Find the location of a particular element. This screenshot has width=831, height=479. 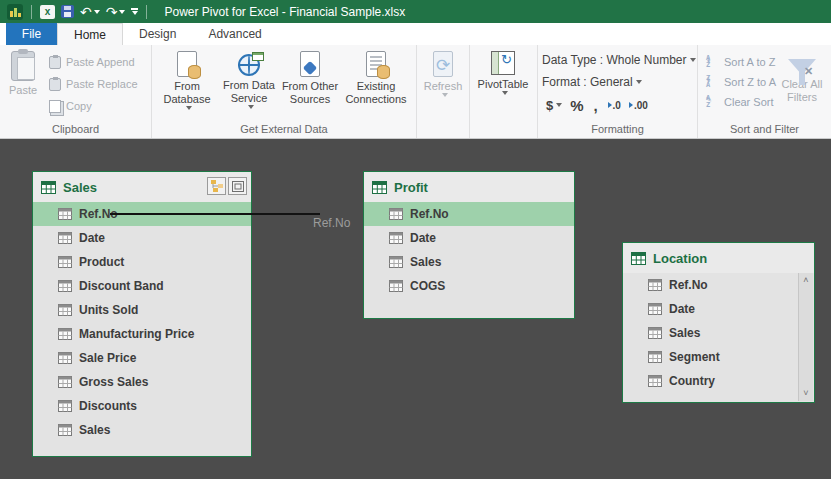

pivottable-icon: ↻ is located at coordinates (503, 63).